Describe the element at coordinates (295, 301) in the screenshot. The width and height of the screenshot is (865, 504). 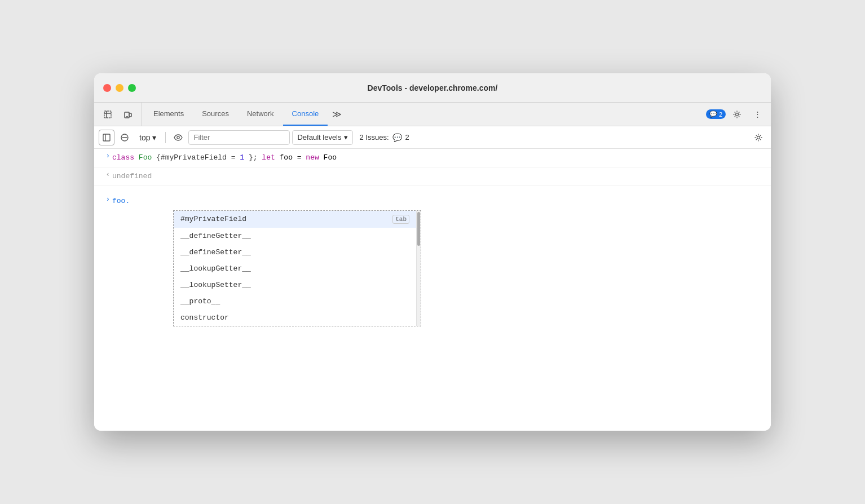
I see `autocomplete-item-5: __proto__` at that location.